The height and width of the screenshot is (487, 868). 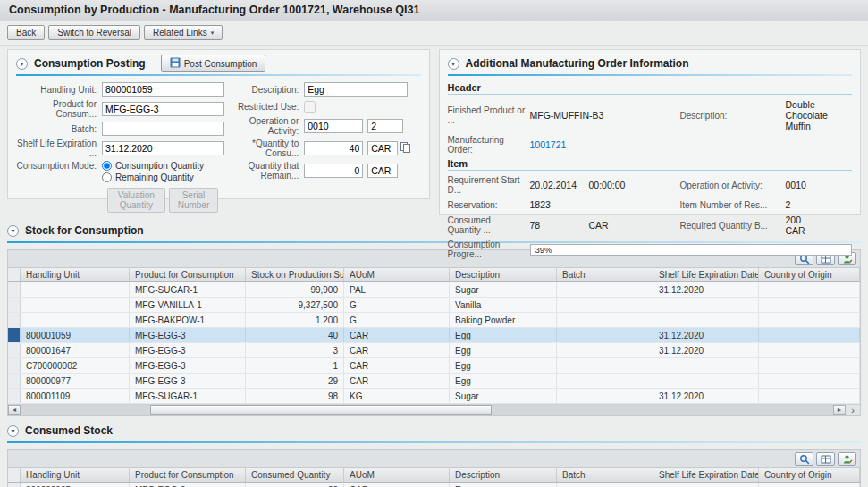 I want to click on collapse-consumption-posting-icon: ▼, so click(x=21, y=64).